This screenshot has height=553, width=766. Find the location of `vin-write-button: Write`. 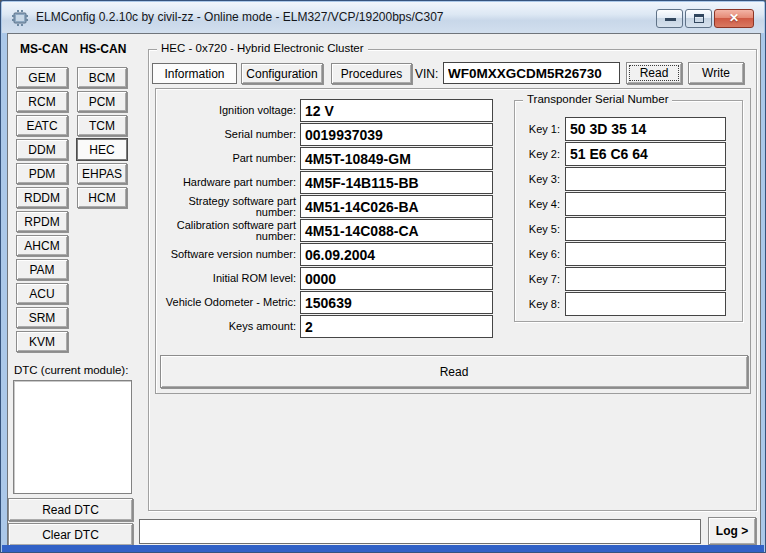

vin-write-button: Write is located at coordinates (716, 73).